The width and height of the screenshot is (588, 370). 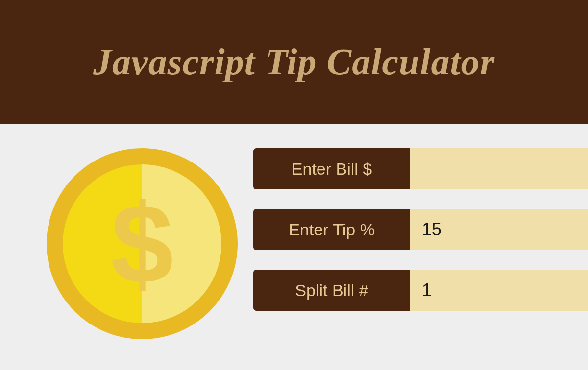 What do you see at coordinates (420, 169) in the screenshot?
I see `bill-field-row: Enter Bill $` at bounding box center [420, 169].